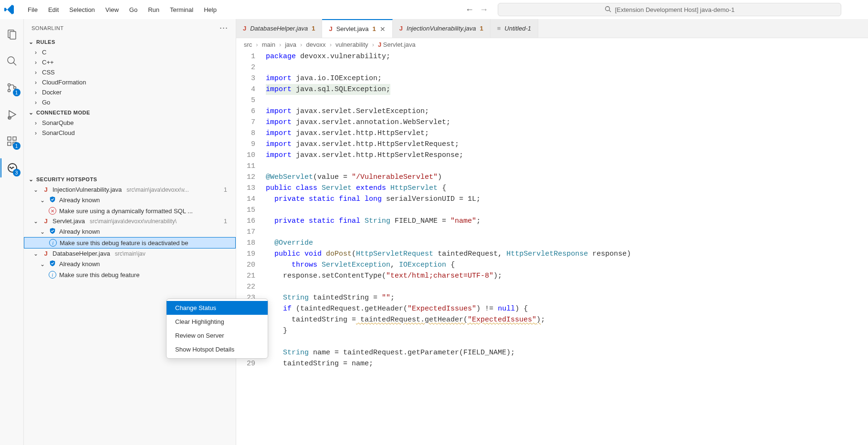  I want to click on breadcrumb-item: devoxx, so click(316, 45).